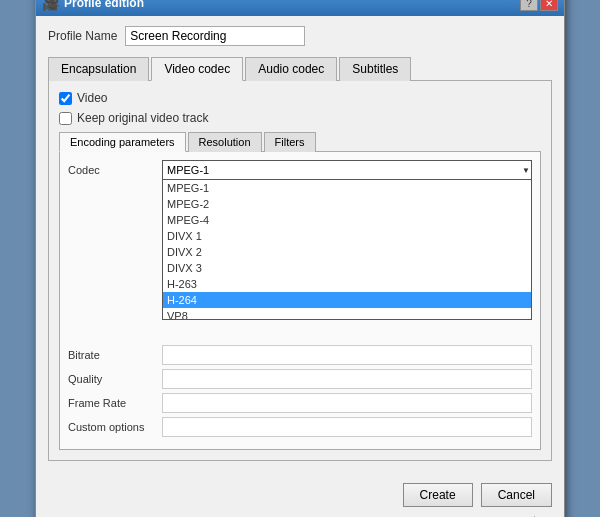  What do you see at coordinates (290, 142) in the screenshot?
I see `tab-filters: Filters` at bounding box center [290, 142].